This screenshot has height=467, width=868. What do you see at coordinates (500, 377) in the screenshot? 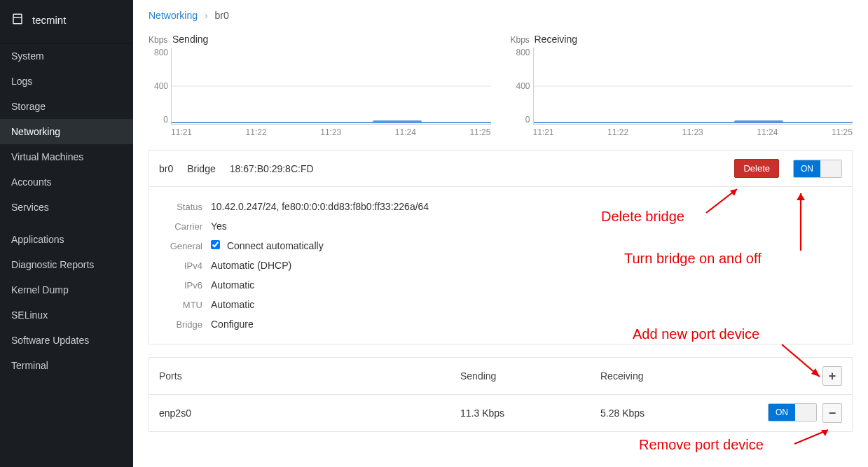
I see `ports-header: Ports Sending Receiving +` at bounding box center [500, 377].